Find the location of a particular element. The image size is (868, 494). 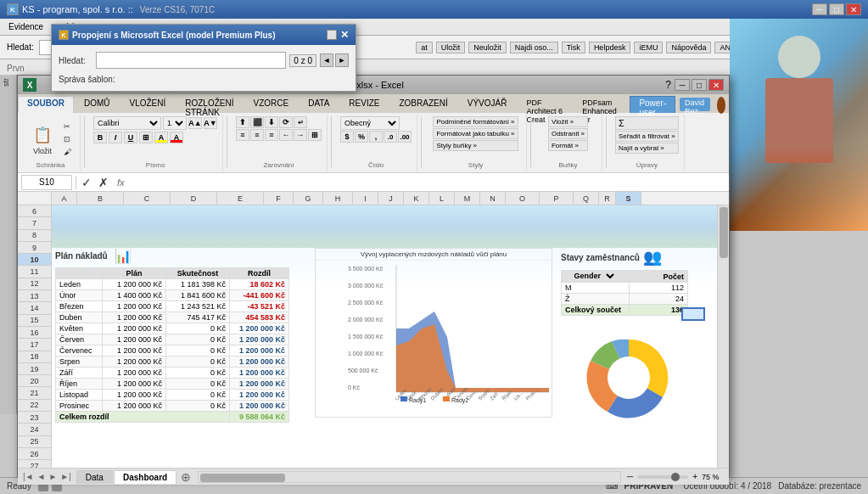

h-scroll-thumb is located at coordinates (243, 478).